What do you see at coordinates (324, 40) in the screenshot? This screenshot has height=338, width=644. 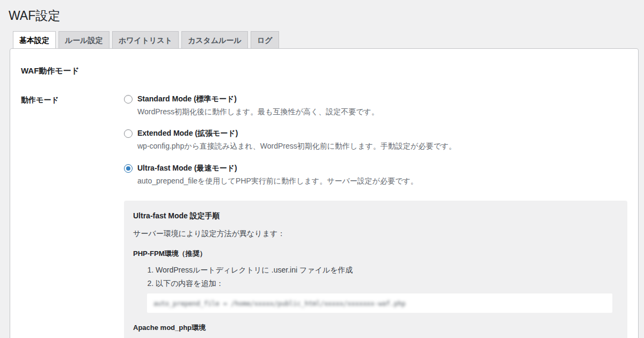 I see `settings-tab-bar: 基本設定 ルール設定 ホワイトリスト カスタムルール ログ` at bounding box center [324, 40].